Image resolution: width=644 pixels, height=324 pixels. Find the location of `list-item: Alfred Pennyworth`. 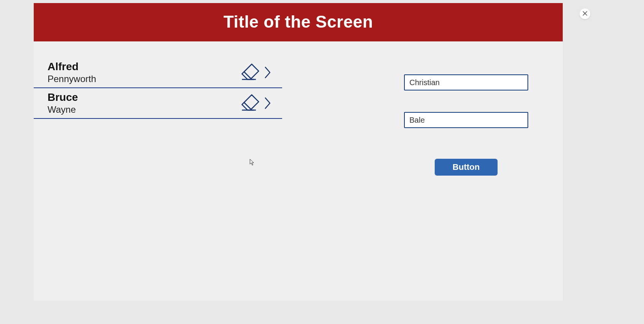

list-item: Alfred Pennyworth is located at coordinates (158, 73).